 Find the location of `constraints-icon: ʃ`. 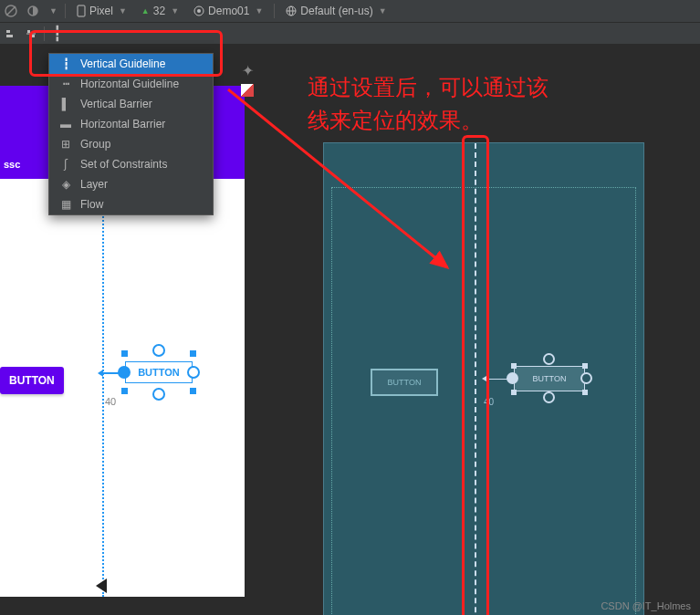

constraints-icon: ʃ is located at coordinates (66, 164).